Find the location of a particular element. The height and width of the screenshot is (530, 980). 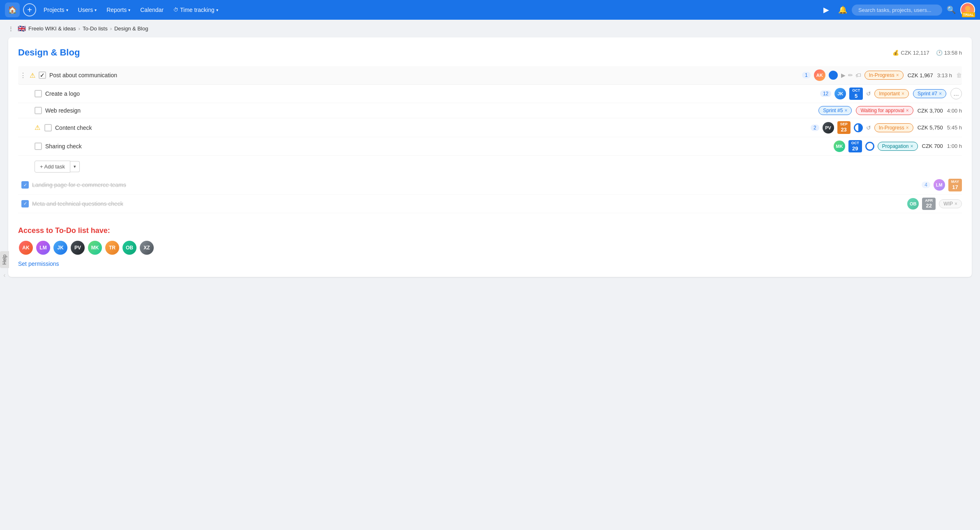

user-avatar: TRIAL is located at coordinates (968, 10).